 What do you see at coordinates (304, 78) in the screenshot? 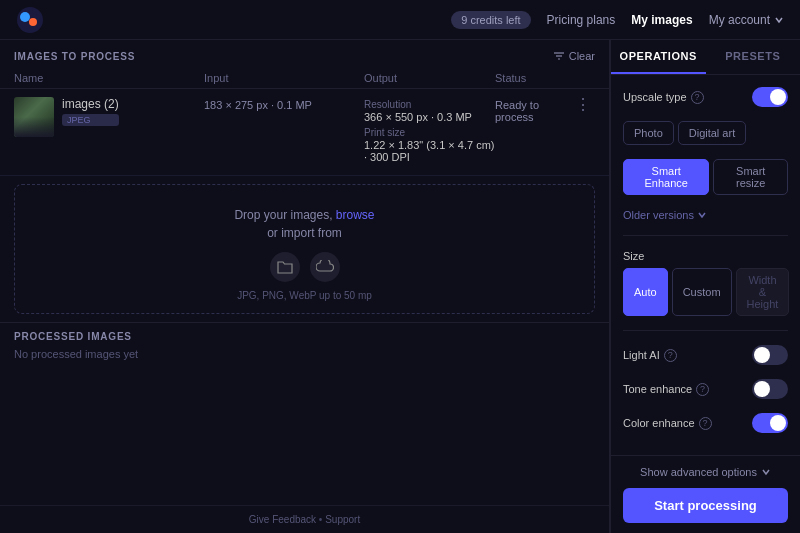
I see `table-header: Name Input Output Status` at bounding box center [304, 78].